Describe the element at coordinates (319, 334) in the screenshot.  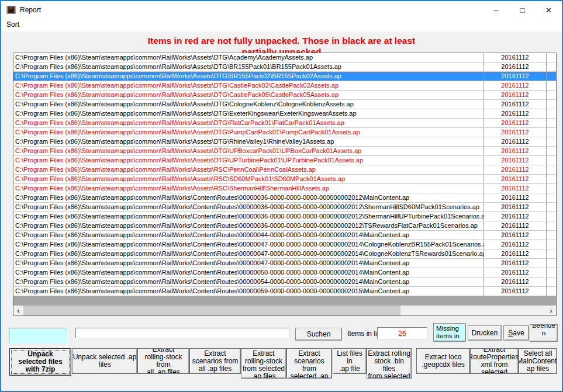
I see `search-button: Suchen` at that location.